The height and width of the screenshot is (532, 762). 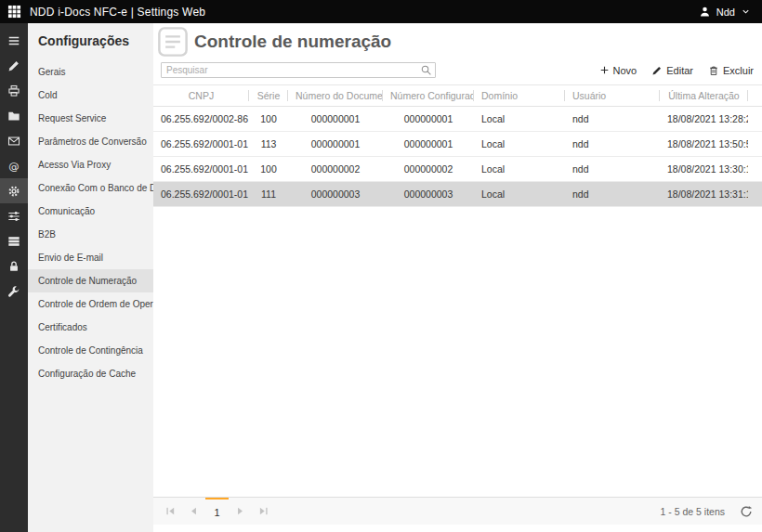 I want to click on column-header-usuario: Usuário, so click(x=612, y=97).